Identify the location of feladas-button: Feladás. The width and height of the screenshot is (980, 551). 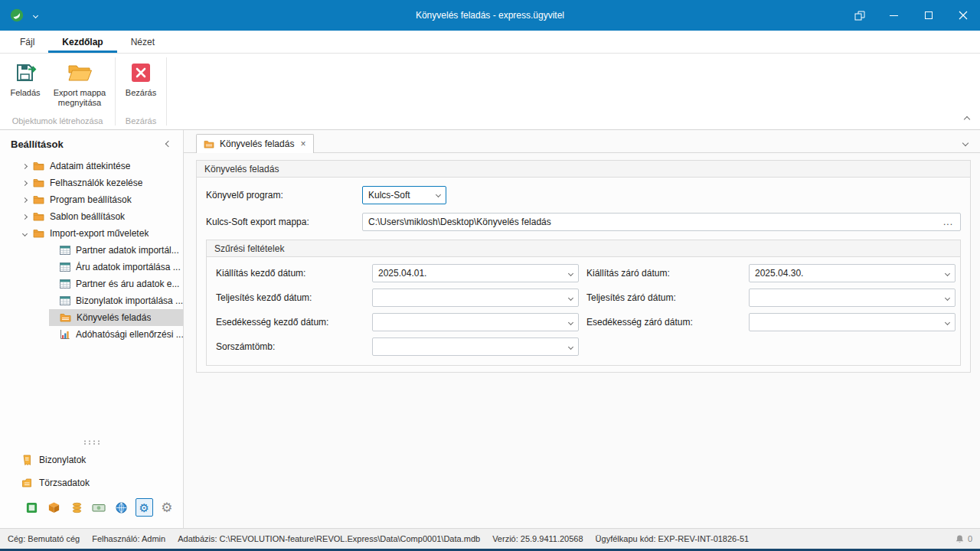
(25, 77).